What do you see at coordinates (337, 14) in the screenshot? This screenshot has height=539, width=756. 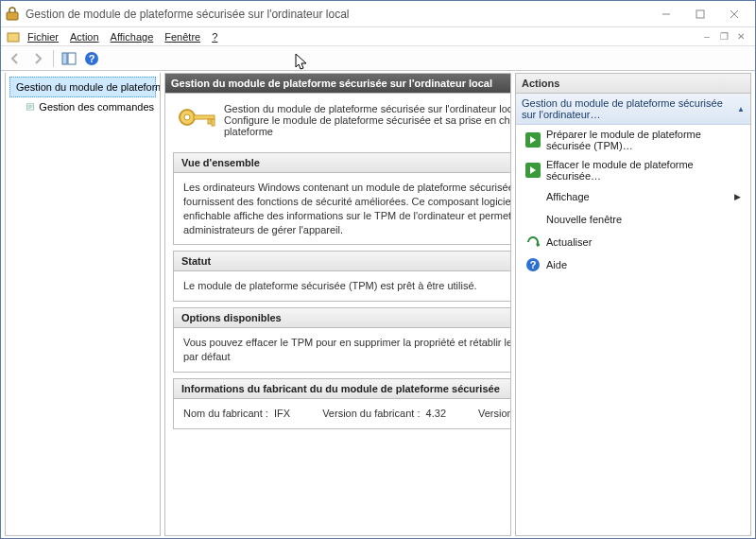 I see `window-title: Gestion de module de plateforme sécurisé…` at bounding box center [337, 14].